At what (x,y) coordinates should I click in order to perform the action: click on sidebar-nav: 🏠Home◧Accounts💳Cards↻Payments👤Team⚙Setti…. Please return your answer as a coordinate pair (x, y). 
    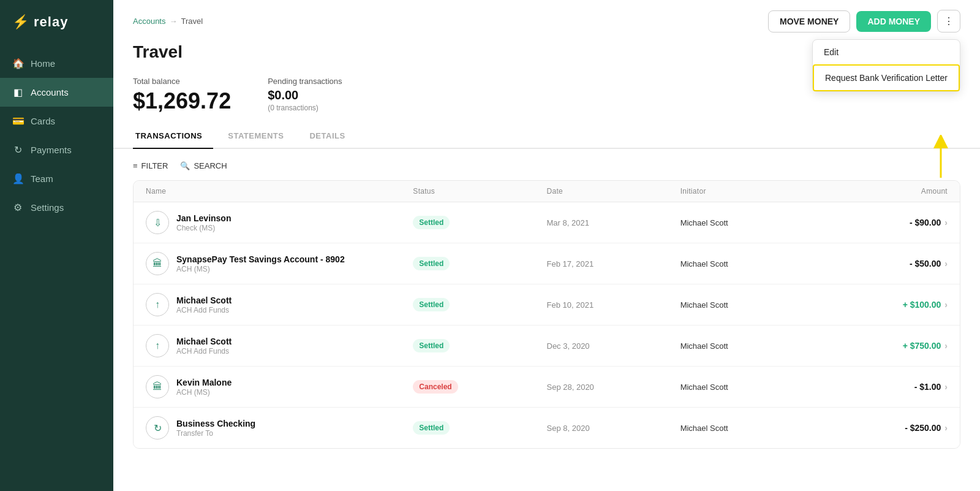
    Looking at the image, I should click on (56, 135).